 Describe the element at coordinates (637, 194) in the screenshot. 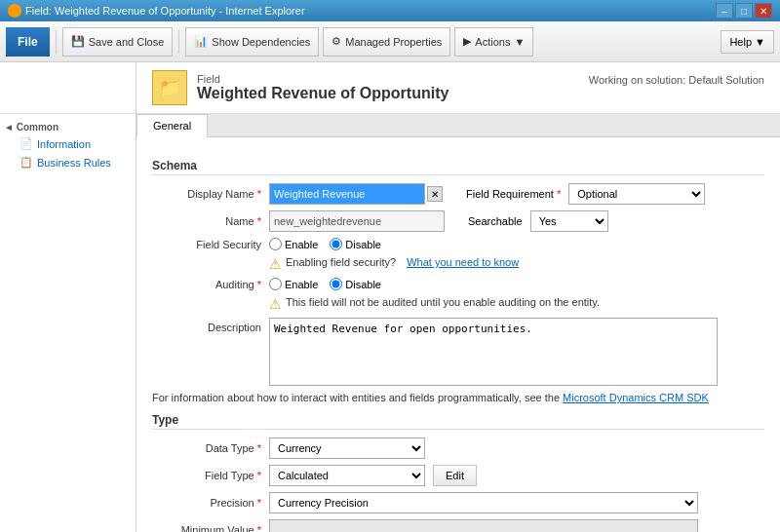

I see `field-requirement-select: Optional Required Recommended` at that location.